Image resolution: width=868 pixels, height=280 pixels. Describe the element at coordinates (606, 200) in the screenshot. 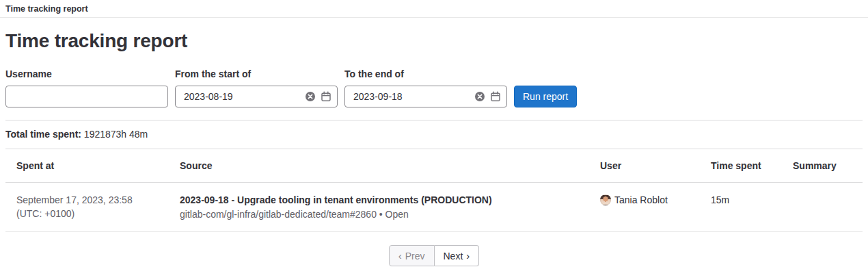

I see `user-avatar` at that location.